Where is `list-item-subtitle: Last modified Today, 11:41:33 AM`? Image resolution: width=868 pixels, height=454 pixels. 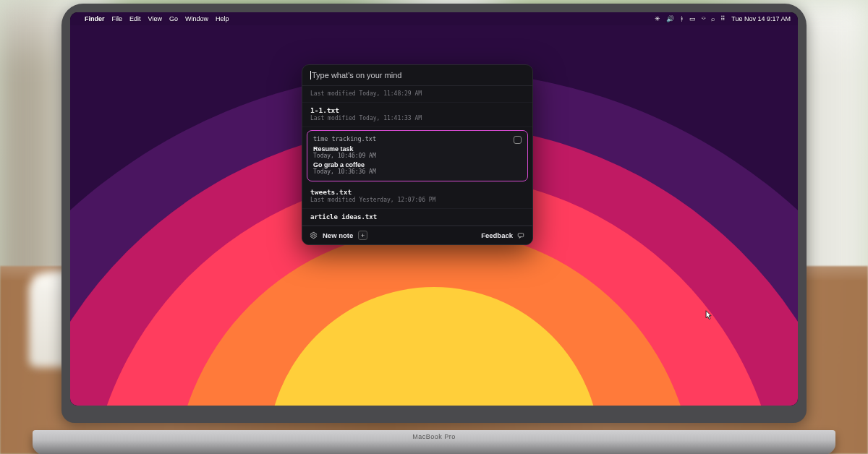 list-item-subtitle: Last modified Today, 11:41:33 AM is located at coordinates (417, 119).